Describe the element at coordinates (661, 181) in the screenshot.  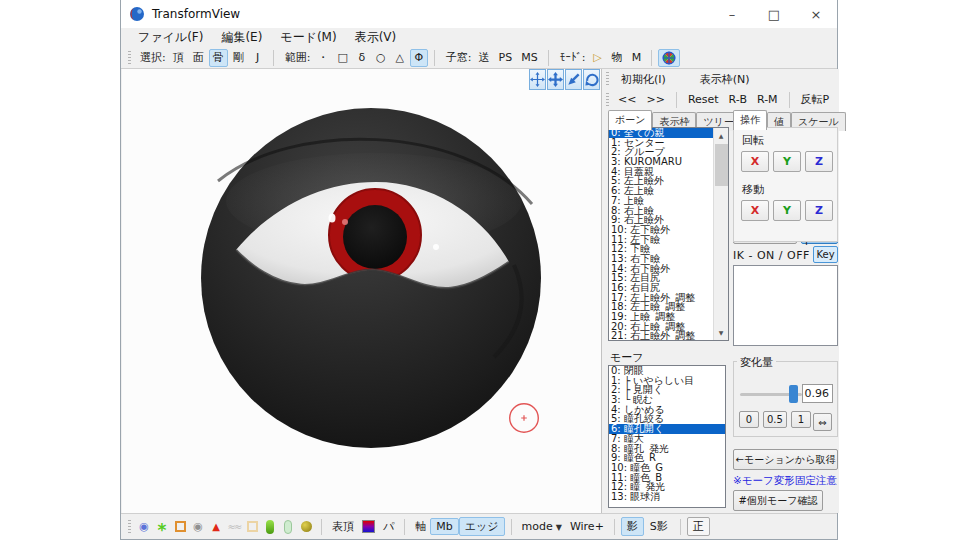
I see `bone-item: 5: 左上瞼外` at that location.